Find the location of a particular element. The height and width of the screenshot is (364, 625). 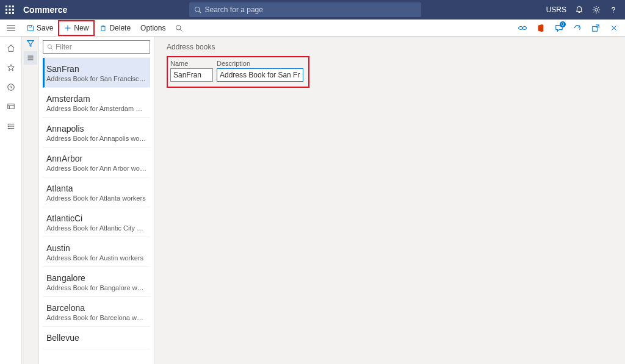

recent-clock-icon is located at coordinates (11, 87).